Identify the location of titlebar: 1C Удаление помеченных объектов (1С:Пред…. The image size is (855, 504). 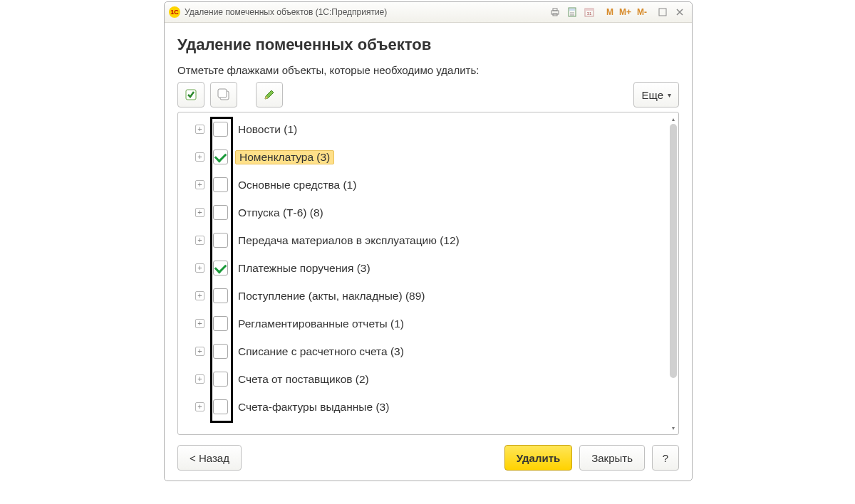
(428, 13).